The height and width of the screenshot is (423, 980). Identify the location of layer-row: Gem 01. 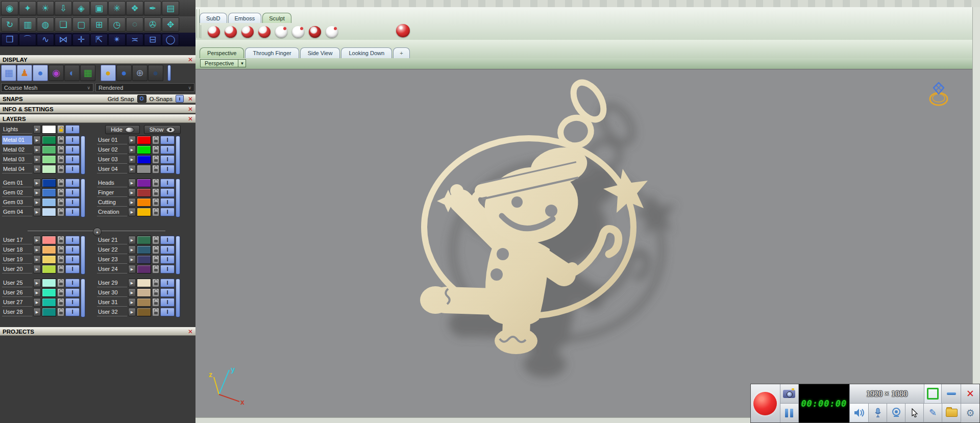
(41, 183).